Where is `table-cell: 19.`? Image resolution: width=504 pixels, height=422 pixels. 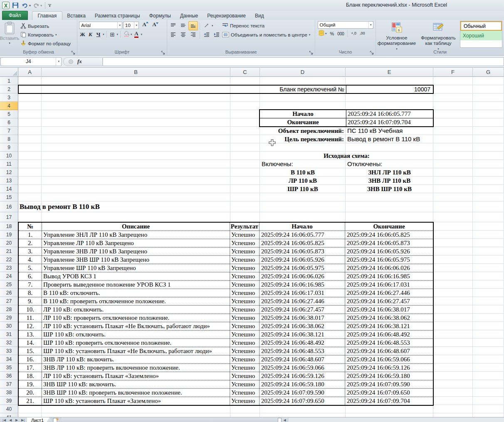
table-cell: 19. is located at coordinates (30, 385).